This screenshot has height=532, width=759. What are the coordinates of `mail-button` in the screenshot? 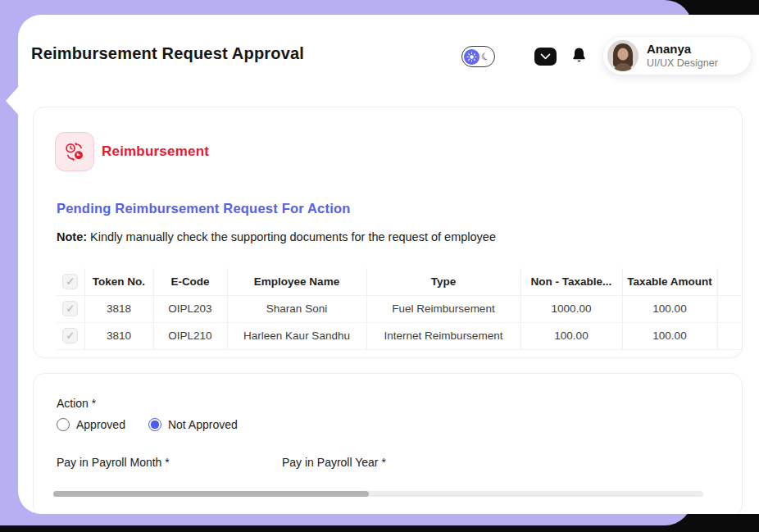 It's located at (546, 57).